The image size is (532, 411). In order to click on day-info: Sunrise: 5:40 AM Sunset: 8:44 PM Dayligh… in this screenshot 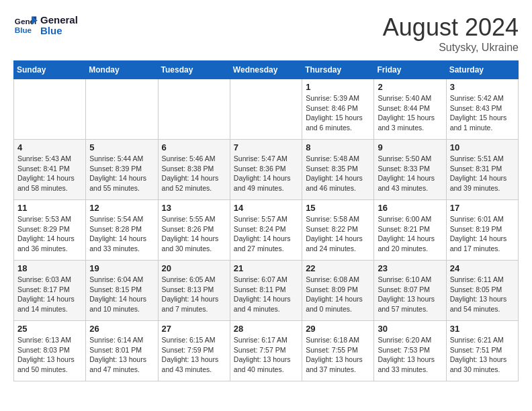, I will do `click(410, 113)`.